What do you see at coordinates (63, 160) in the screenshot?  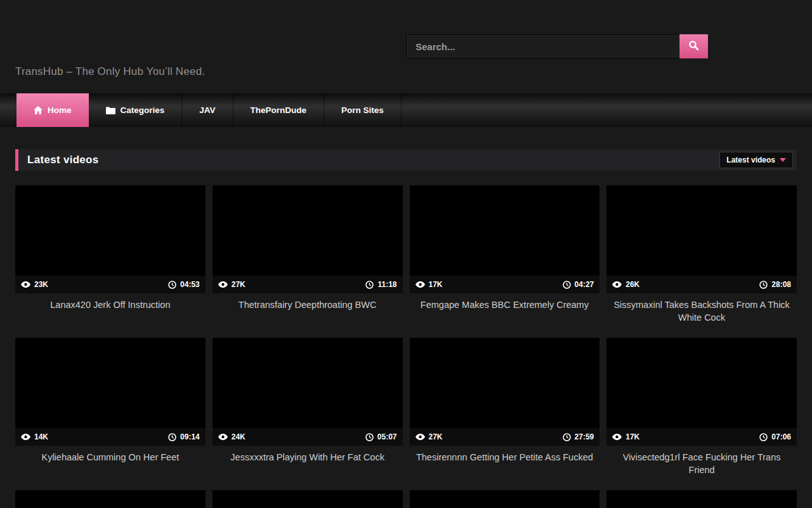 I see `section-title: Latest videos` at bounding box center [63, 160].